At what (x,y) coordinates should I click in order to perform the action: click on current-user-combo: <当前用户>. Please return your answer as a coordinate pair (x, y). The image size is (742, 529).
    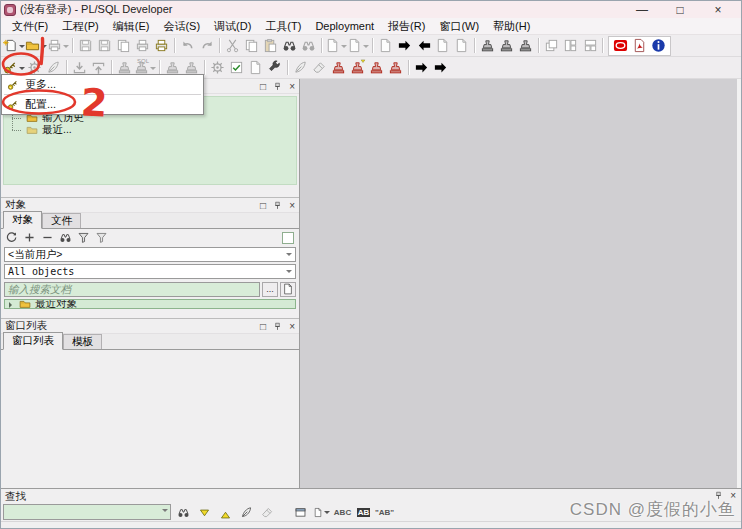
    Looking at the image, I should click on (150, 254).